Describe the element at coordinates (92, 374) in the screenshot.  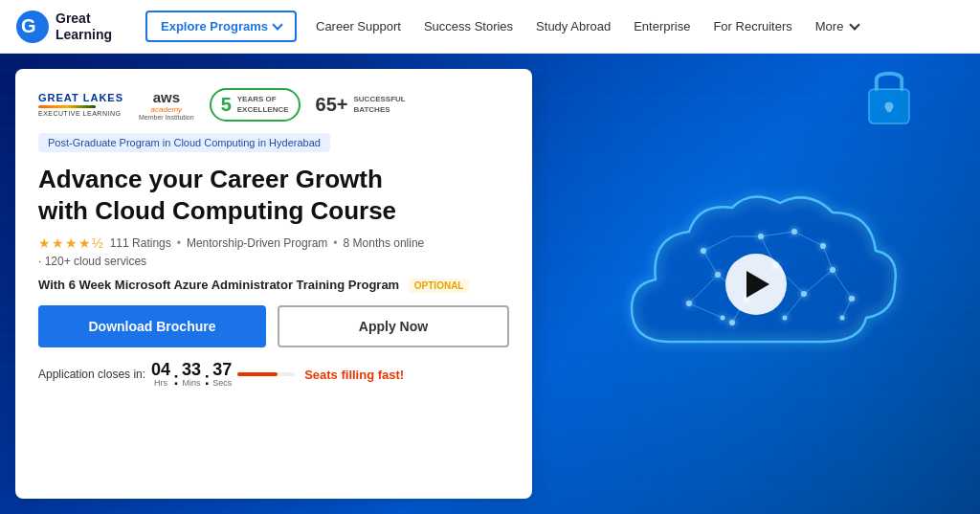
I see `countdown-prefix: Application closes in:` at that location.